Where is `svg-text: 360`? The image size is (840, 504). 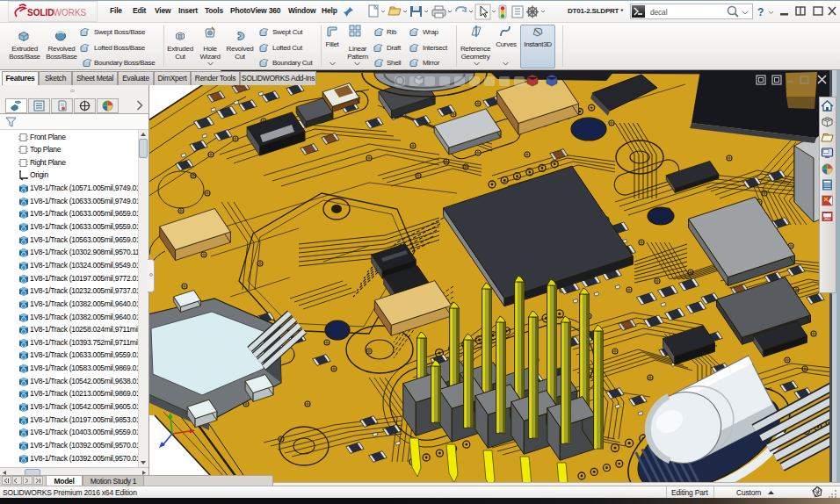
svg-text: 360 is located at coordinates (828, 219).